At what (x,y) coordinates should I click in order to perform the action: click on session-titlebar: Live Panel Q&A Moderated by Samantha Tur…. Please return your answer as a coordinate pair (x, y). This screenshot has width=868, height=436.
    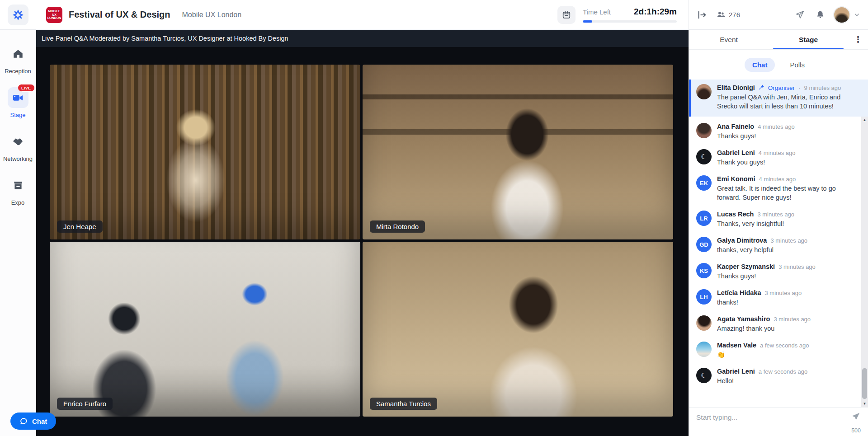
    Looking at the image, I should click on (363, 38).